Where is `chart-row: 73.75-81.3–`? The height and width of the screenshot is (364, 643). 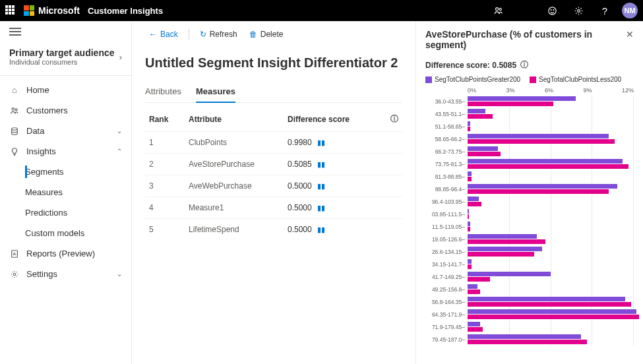
chart-row: 73.75-81.3– is located at coordinates (530, 164).